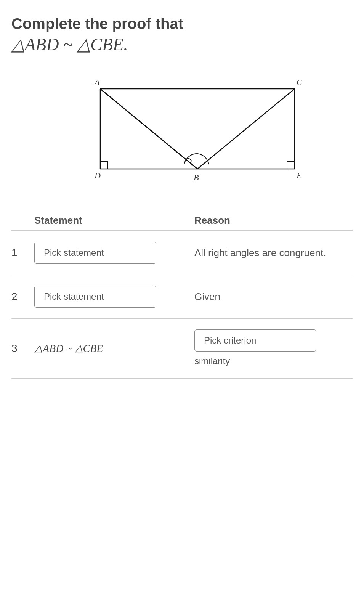  I want to click on svg-text: E, so click(299, 175).